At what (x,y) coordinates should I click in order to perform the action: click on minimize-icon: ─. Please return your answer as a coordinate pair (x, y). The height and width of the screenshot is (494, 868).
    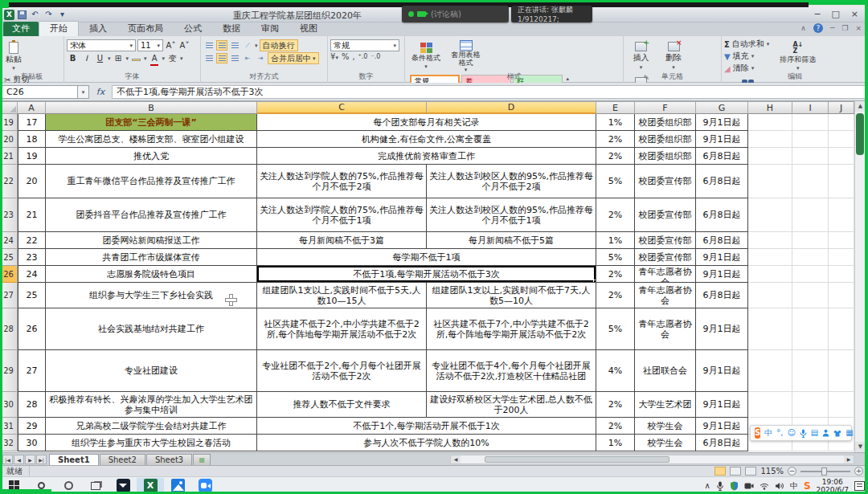
    Looking at the image, I should click on (818, 14).